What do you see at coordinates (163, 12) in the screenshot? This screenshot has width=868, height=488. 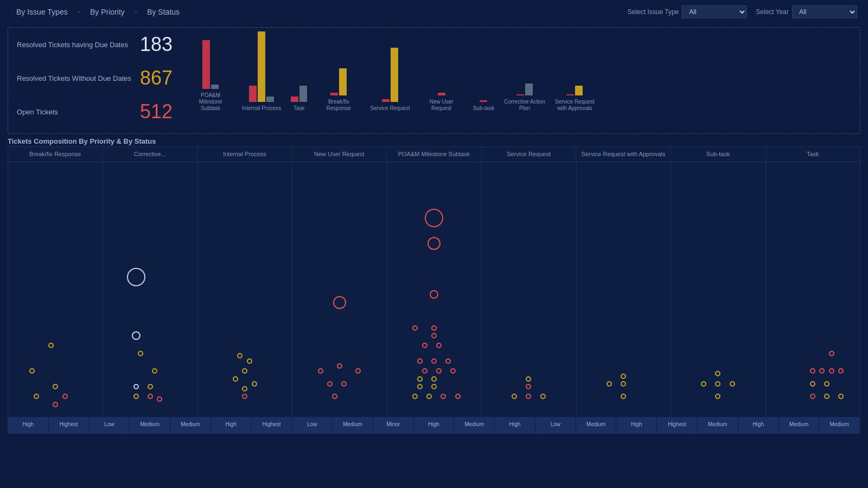 I see `tab-by-status: By Status` at bounding box center [163, 12].